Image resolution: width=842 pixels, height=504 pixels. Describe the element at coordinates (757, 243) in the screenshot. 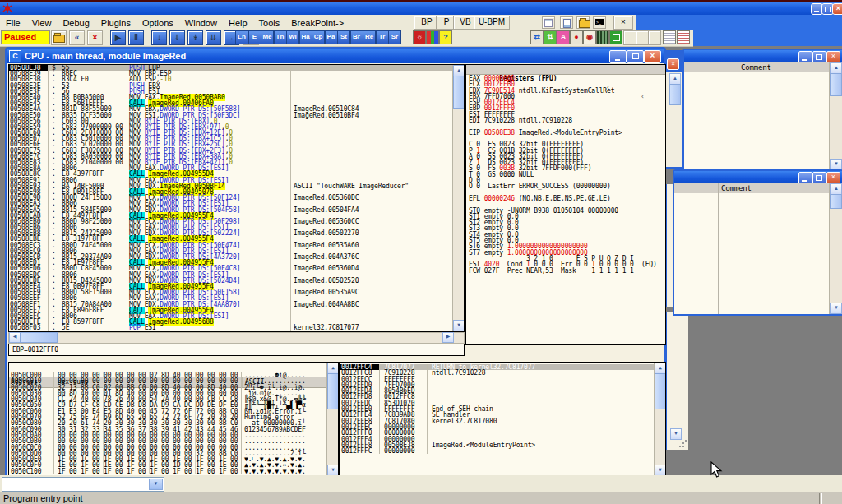

I see `comment-window-mid: × Comment ▲ ▼` at that location.